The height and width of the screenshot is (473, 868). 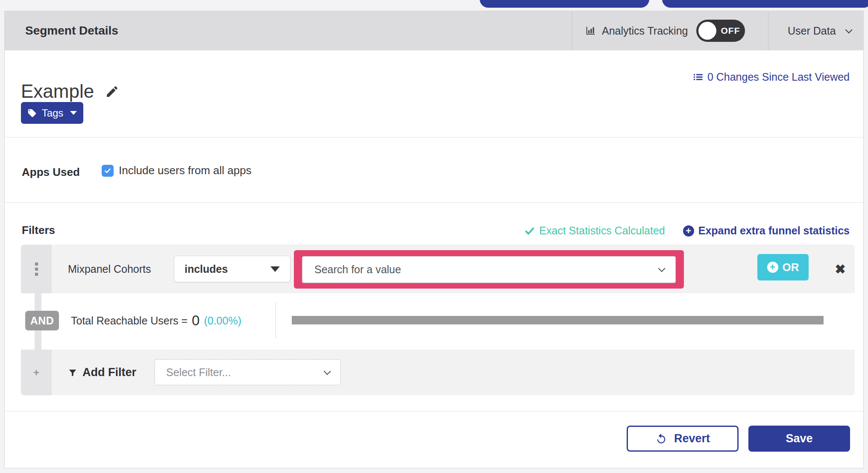 What do you see at coordinates (102, 372) in the screenshot?
I see `add-filter-group: Add Filter` at bounding box center [102, 372].